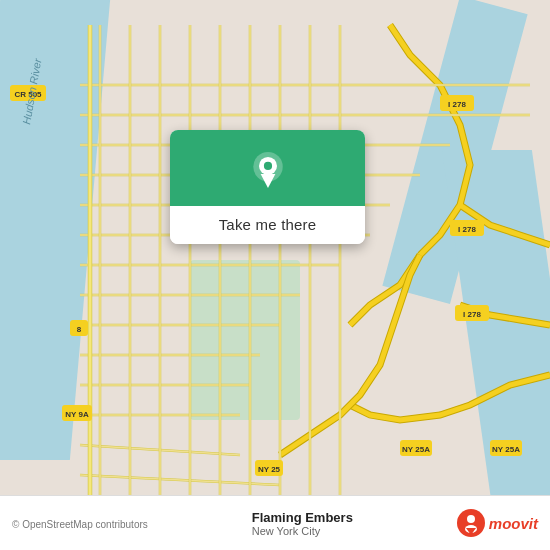  Describe the element at coordinates (80, 523) in the screenshot. I see `attribution-text: © OpenStreetMap contributors` at that location.